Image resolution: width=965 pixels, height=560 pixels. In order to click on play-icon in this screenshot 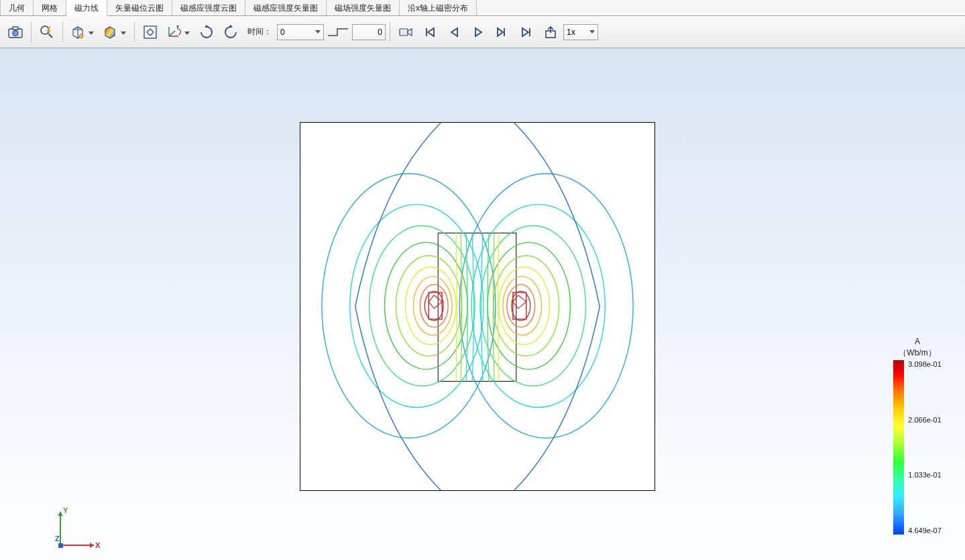, I will do `click(478, 32)`.